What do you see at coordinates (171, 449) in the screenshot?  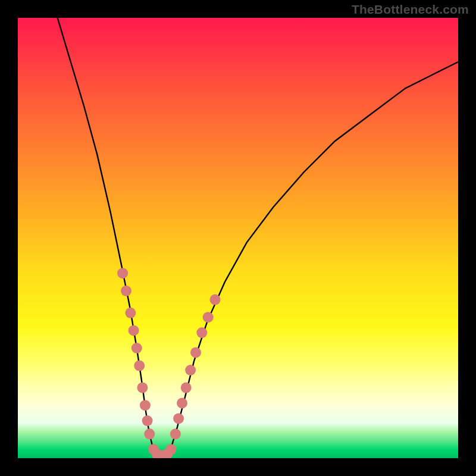 I see `marker-bottom` at bounding box center [171, 449].